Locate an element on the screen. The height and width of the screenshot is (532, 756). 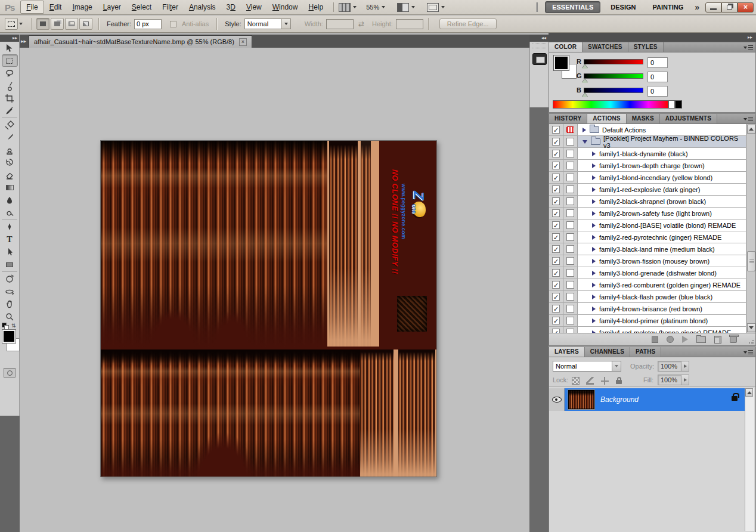
dock-grip is located at coordinates (539, 46).